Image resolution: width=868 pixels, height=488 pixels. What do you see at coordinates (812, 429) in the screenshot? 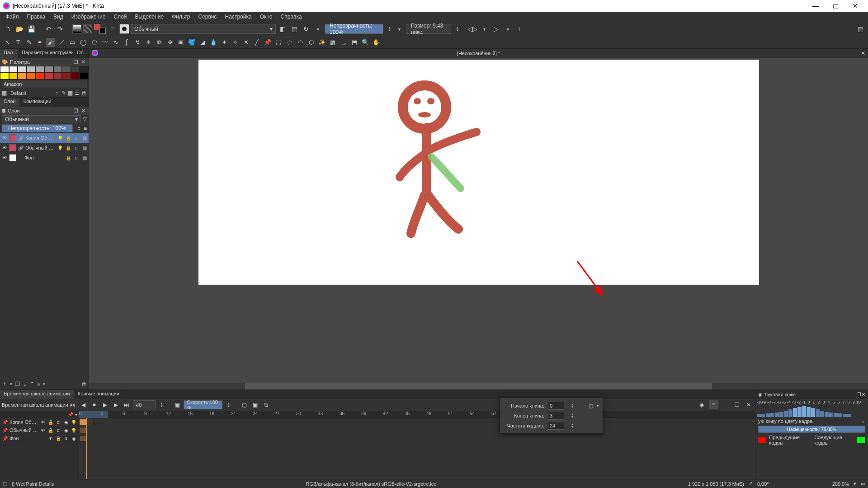
I see `onion-saturation-slider: Насыщенность: 75,00%` at bounding box center [812, 429].